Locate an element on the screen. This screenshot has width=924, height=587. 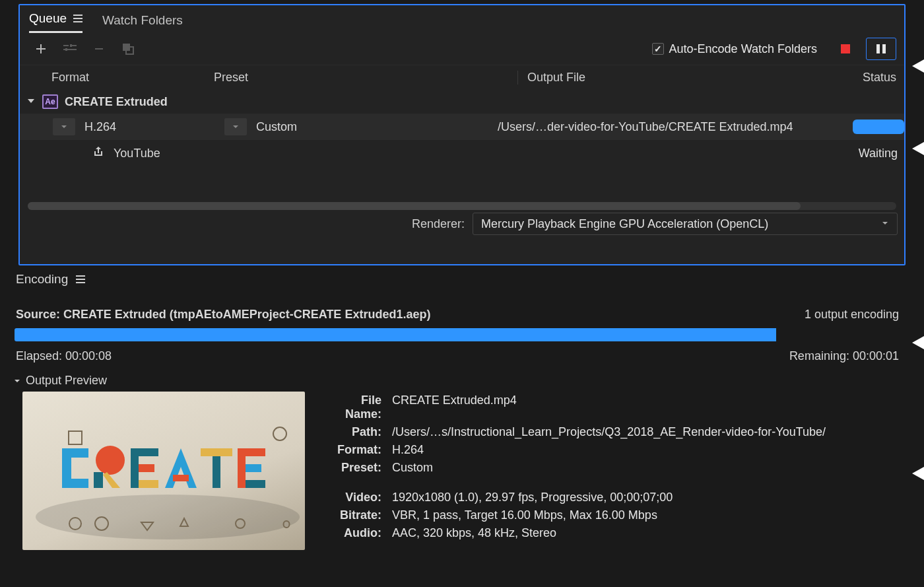
publish-row: YouTube Waiting is located at coordinates (462, 153).